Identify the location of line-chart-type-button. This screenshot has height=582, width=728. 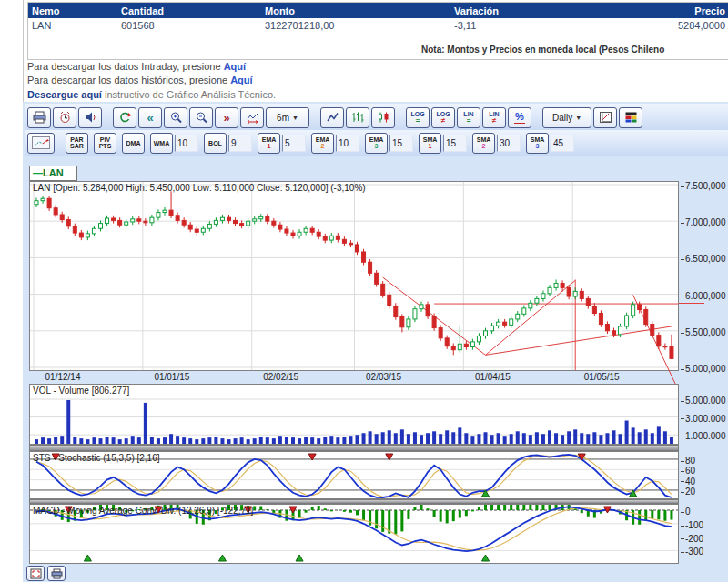
(332, 118).